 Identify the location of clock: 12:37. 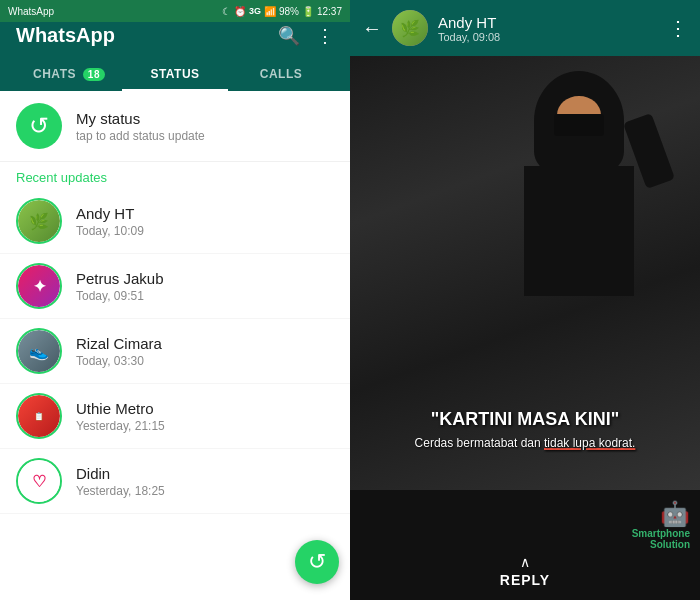
(330, 12).